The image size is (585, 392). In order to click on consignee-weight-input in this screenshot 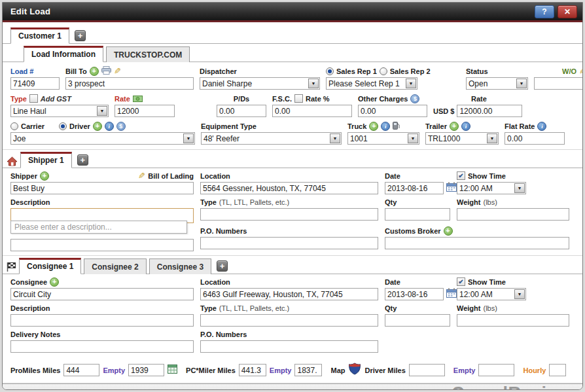, I will do `click(513, 321)`.